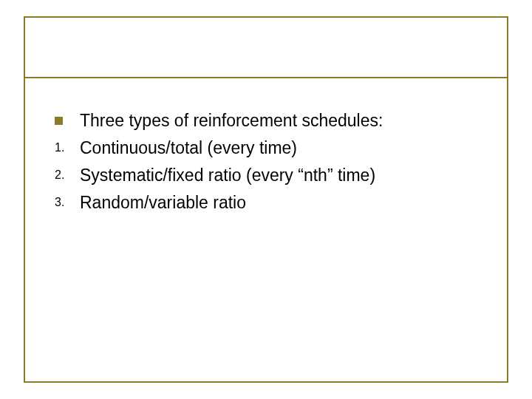 This screenshot has width=532, height=399. I want to click on heading-text: Three types of reinforcement schedules:, so click(231, 121).